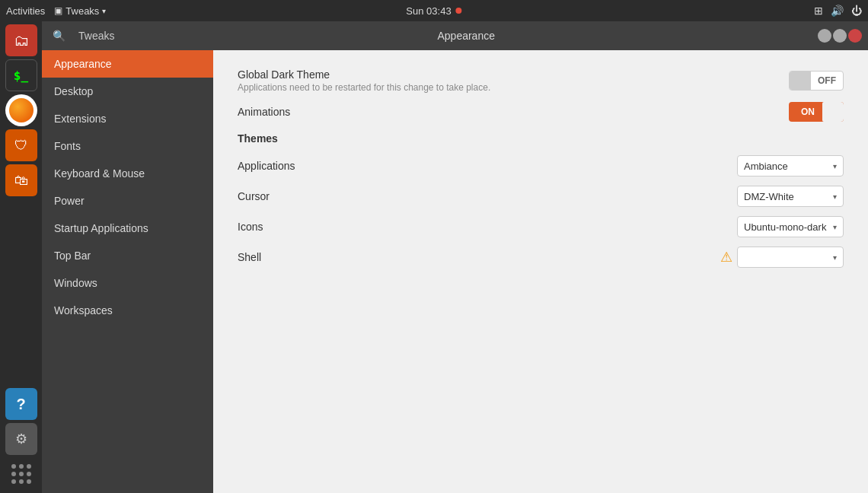  I want to click on dock-item-software-center: 🛍, so click(21, 180).